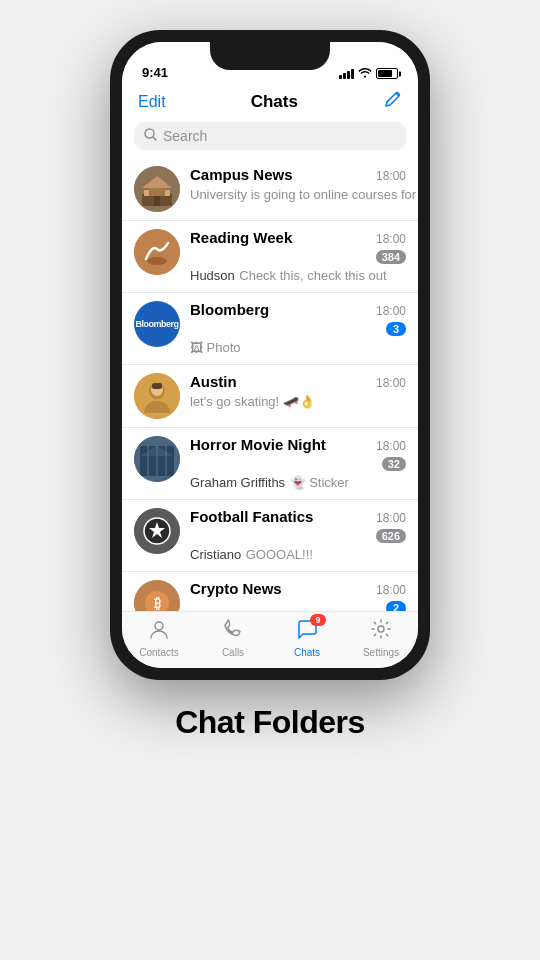 The image size is (540, 960). Describe the element at coordinates (258, 444) in the screenshot. I see `chat-name: Horror Movie Night` at that location.